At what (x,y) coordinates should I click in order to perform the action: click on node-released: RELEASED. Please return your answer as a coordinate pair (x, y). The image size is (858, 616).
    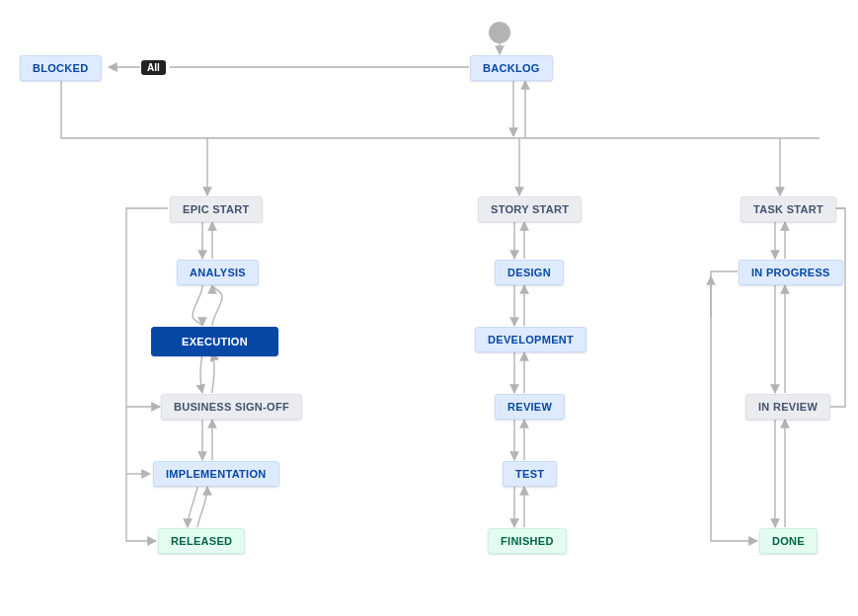
    Looking at the image, I should click on (201, 541).